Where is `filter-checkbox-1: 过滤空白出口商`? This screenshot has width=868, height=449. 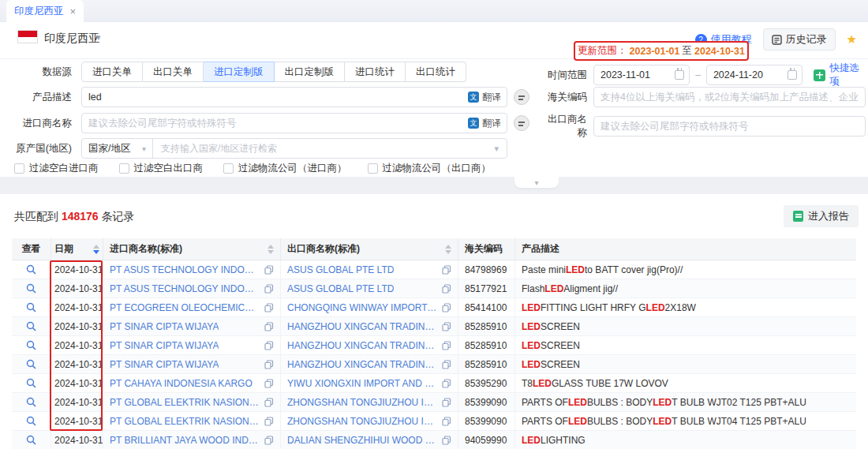 filter-checkbox-1: 过滤空白出口商 is located at coordinates (161, 169).